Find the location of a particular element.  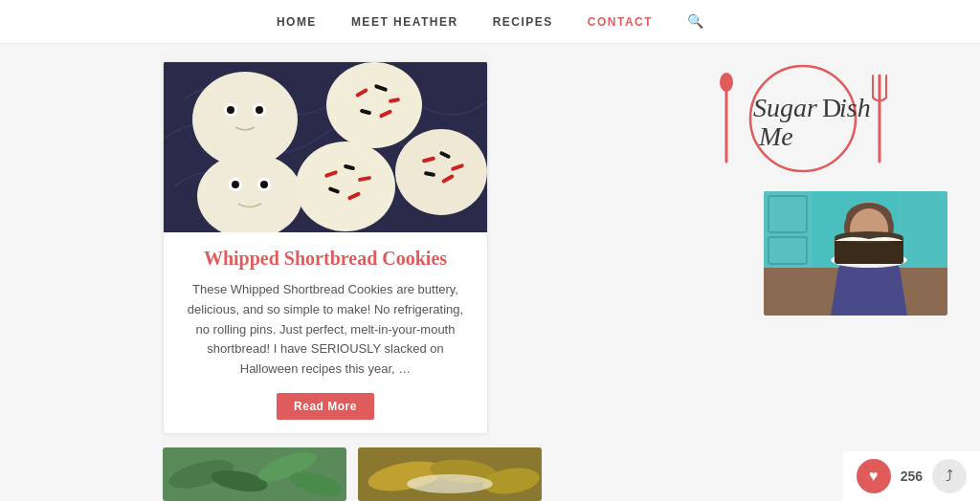

nav-meet-heather: MEET HEATHER is located at coordinates (405, 22).